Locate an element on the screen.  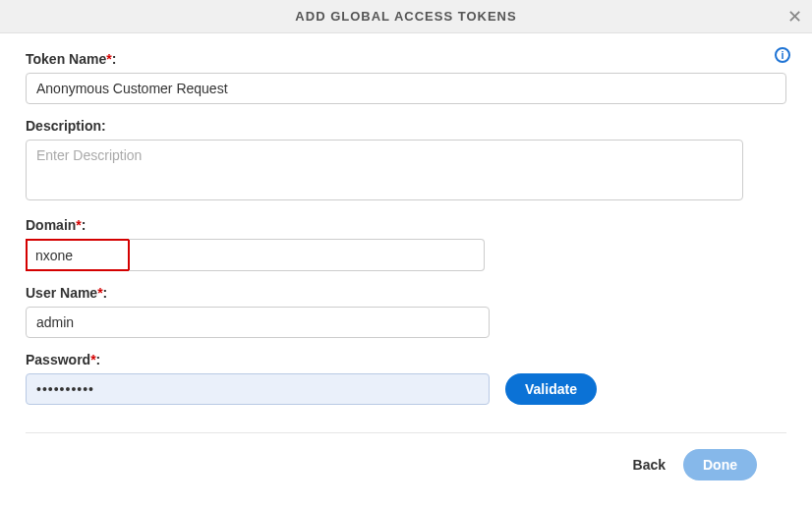
label-text: Domain is located at coordinates (51, 225).